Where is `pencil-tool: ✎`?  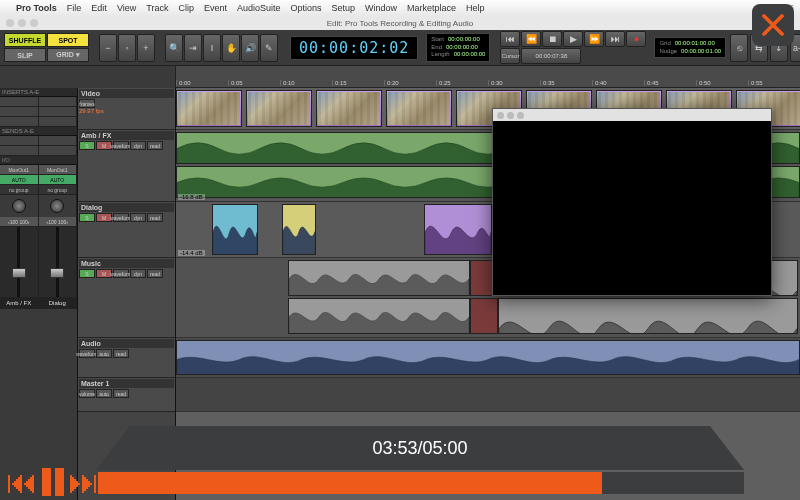
pencil-tool: ✎ is located at coordinates (269, 48).